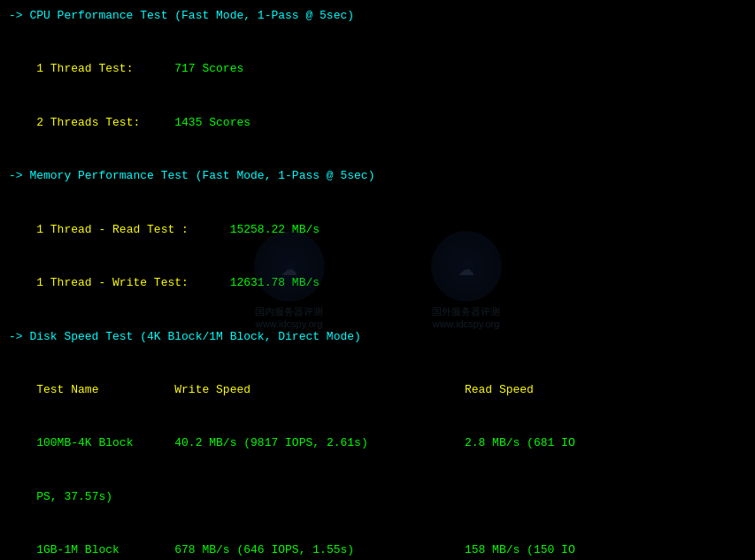  What do you see at coordinates (377, 16) in the screenshot?
I see `cpu-header: -> CPU Performance Test (Fast Mode, 1-Pa…` at bounding box center [377, 16].